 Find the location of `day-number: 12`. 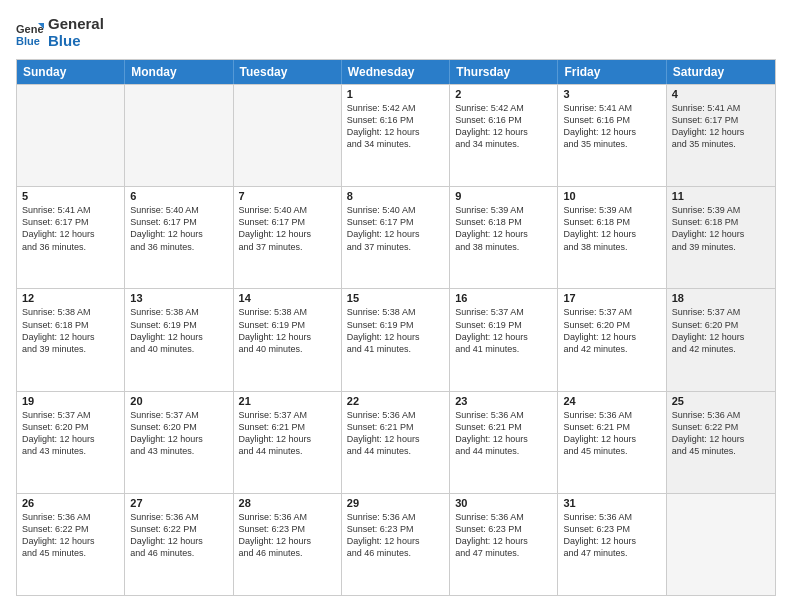

day-number: 12 is located at coordinates (70, 298).